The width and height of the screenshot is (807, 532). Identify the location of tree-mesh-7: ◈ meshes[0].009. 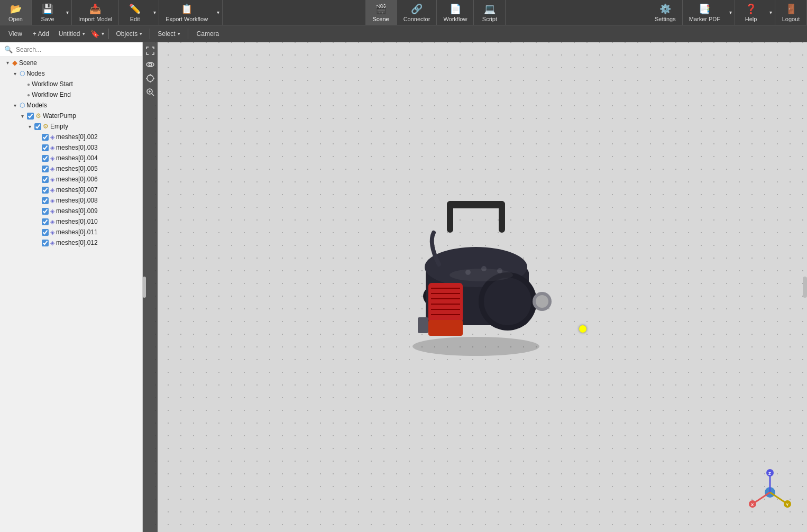
(71, 211).